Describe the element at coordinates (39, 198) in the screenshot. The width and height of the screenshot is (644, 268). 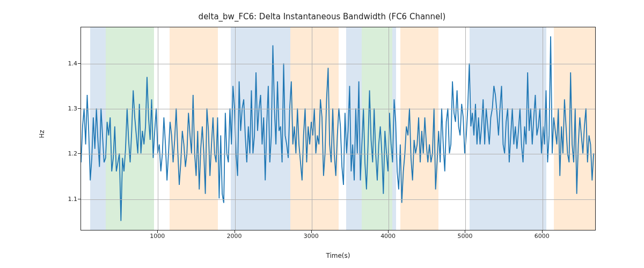
I see `y-tick-label: 1.1` at that location.